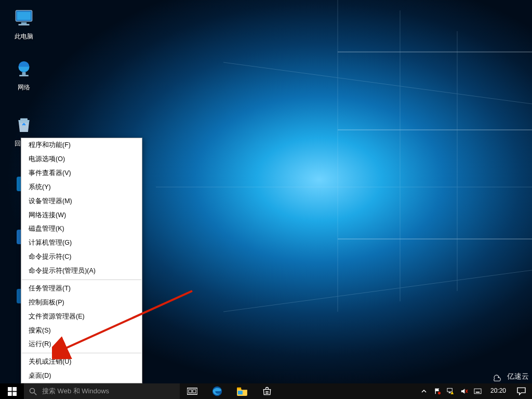 Image resolution: width=532 pixels, height=399 pixels. What do you see at coordinates (82, 174) in the screenshot?
I see `menu-event-viewer: 事件查看器(V)` at bounding box center [82, 174].